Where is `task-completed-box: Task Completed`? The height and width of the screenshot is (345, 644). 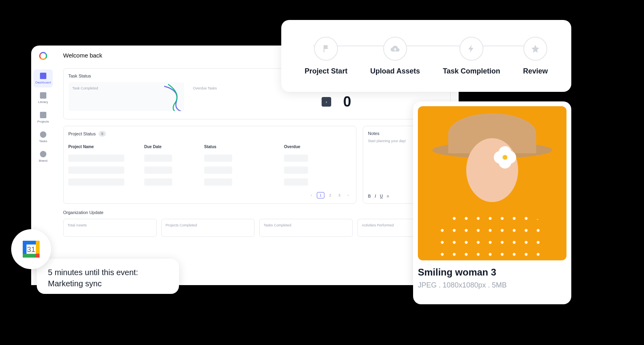 task-completed-box: Task Completed is located at coordinates (126, 97).